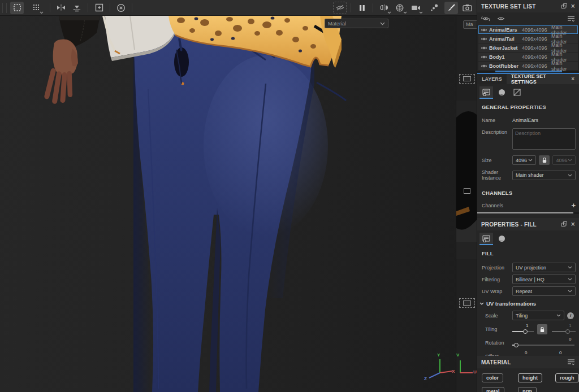 This screenshot has height=392, width=579. What do you see at coordinates (497, 268) in the screenshot?
I see `projection-label: Projection` at bounding box center [497, 268].